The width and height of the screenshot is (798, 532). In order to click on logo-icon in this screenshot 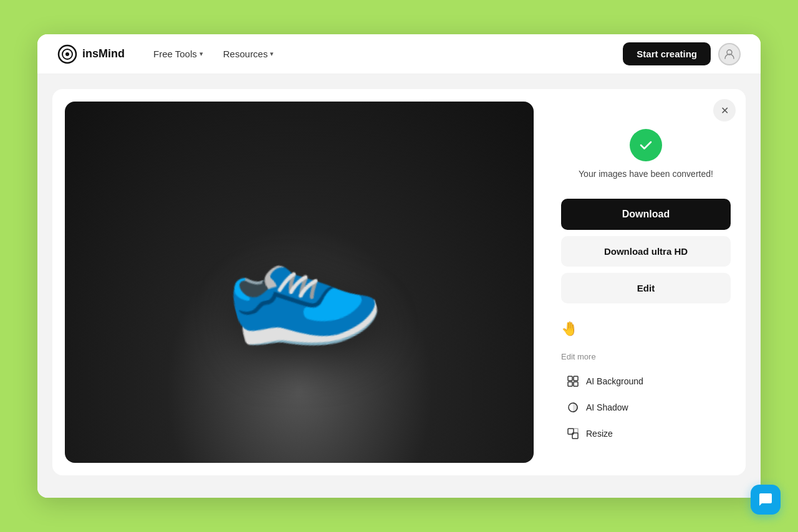, I will do `click(67, 54)`.